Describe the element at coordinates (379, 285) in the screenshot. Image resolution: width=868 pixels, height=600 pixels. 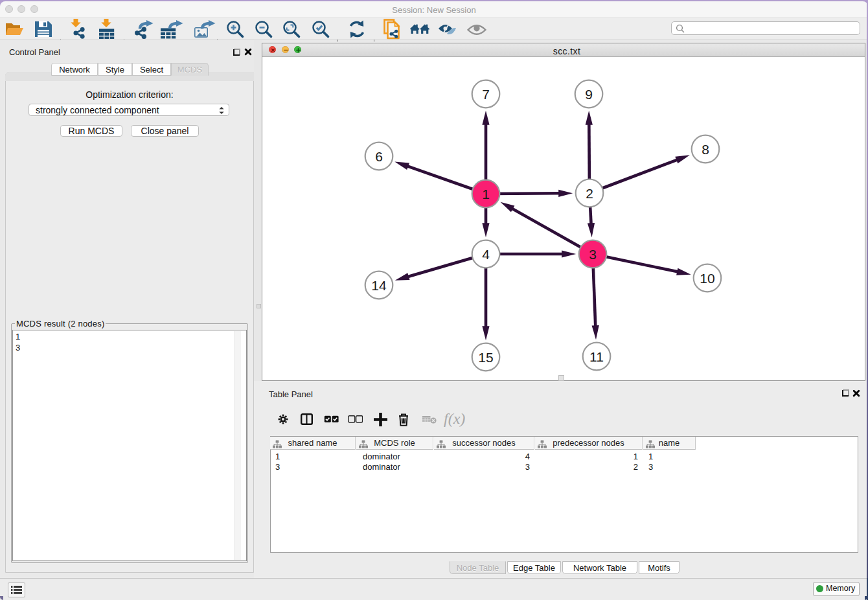
I see `svg-text: 14` at that location.